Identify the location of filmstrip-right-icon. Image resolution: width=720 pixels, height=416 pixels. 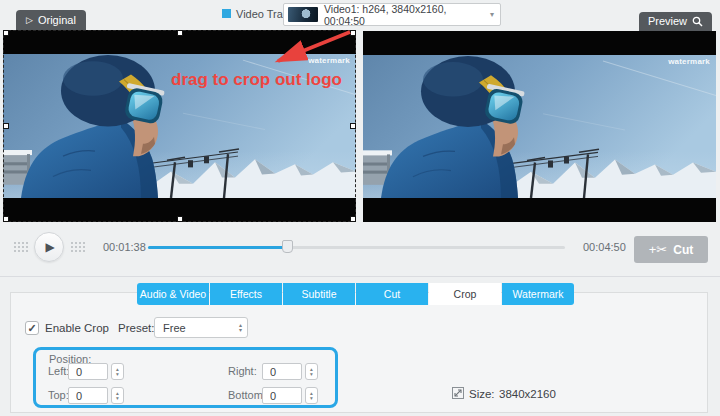
(78, 247).